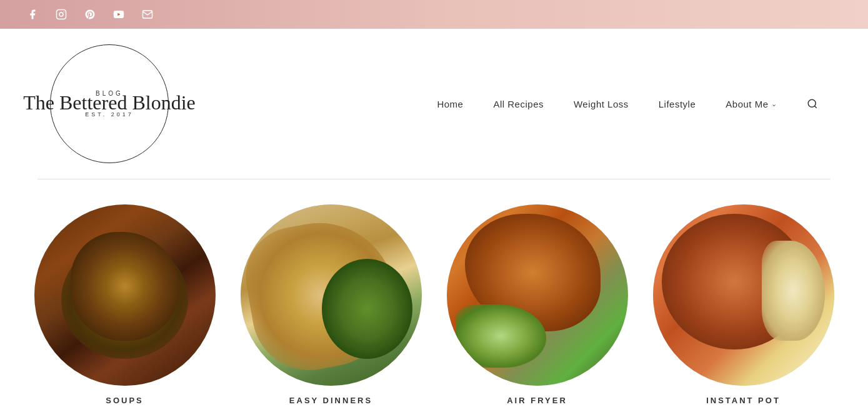  I want to click on youtube-icon, so click(119, 14).